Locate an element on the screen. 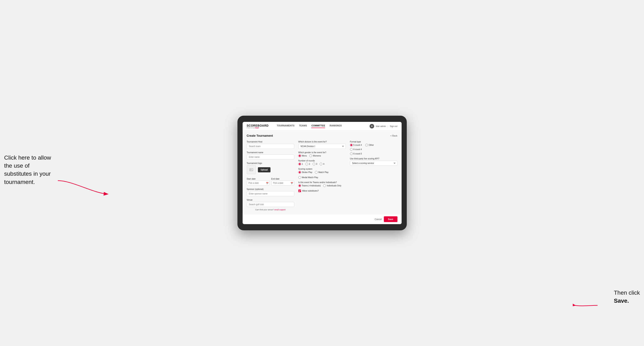  rounds-group: Number of rounds 1 2 is located at coordinates (322, 162).